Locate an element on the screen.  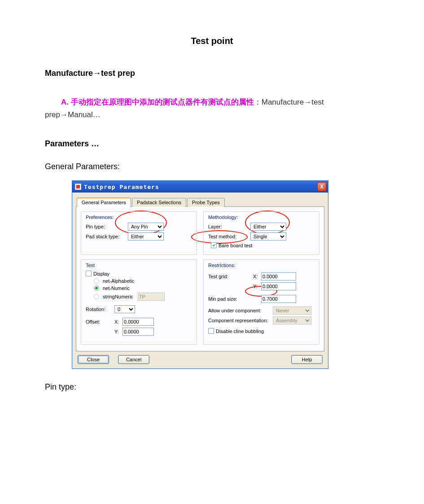
input-offset-x is located at coordinates (138, 322).